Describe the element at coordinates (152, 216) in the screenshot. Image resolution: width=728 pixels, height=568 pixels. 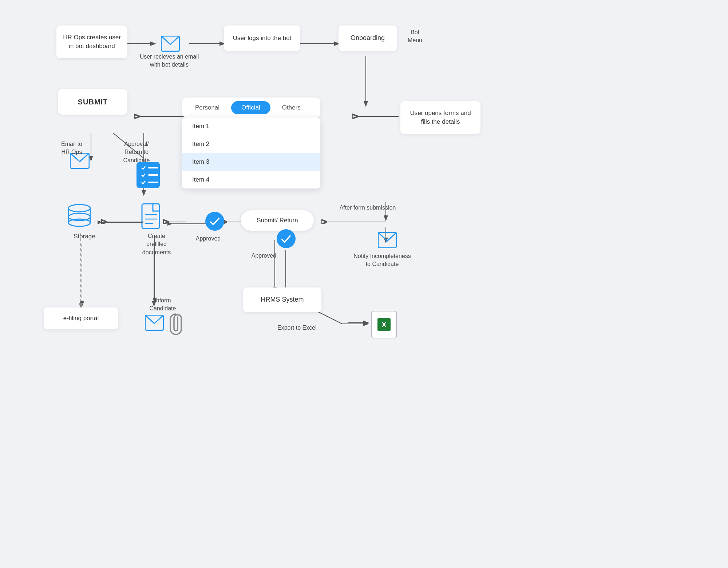
I see `create-doc-icon` at that location.